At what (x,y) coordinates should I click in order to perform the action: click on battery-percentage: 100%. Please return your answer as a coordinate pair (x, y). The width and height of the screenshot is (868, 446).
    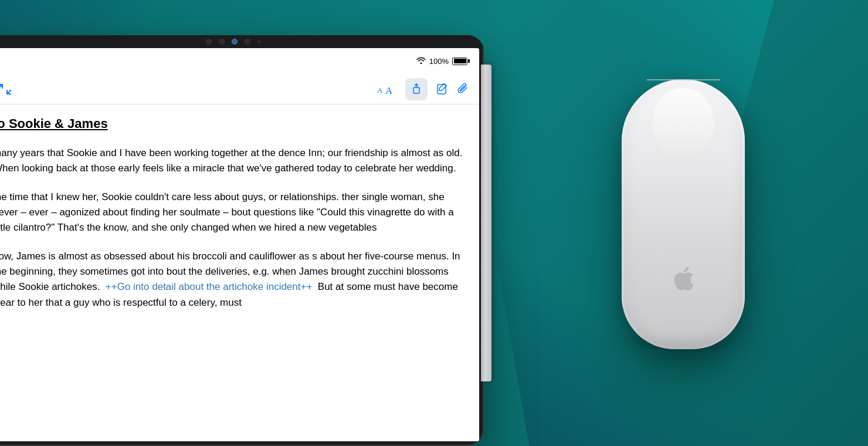
    Looking at the image, I should click on (439, 61).